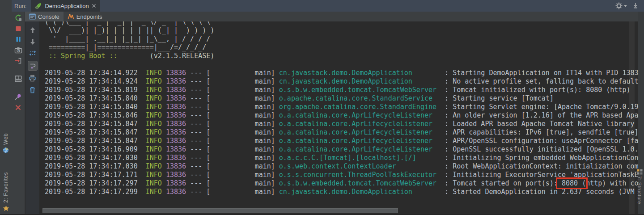 The width and height of the screenshot is (644, 215). I want to click on spring-boot-leaf-icon, so click(38, 6).